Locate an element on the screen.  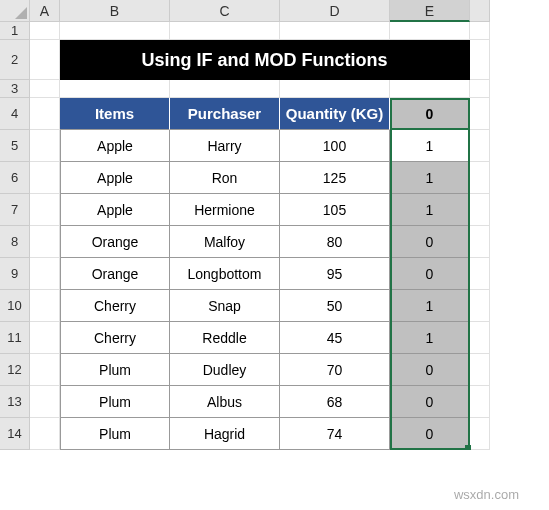
cell-F14 is located at coordinates (480, 434).